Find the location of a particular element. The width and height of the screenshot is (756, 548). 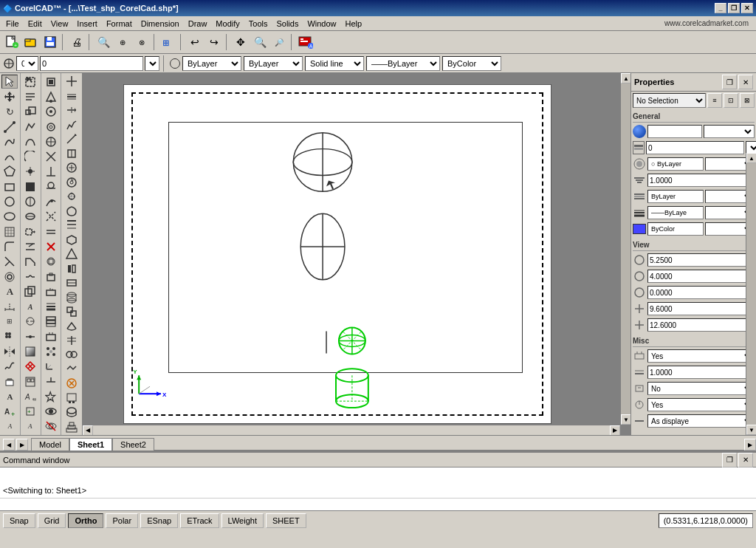

open-button is located at coordinates (31, 42).